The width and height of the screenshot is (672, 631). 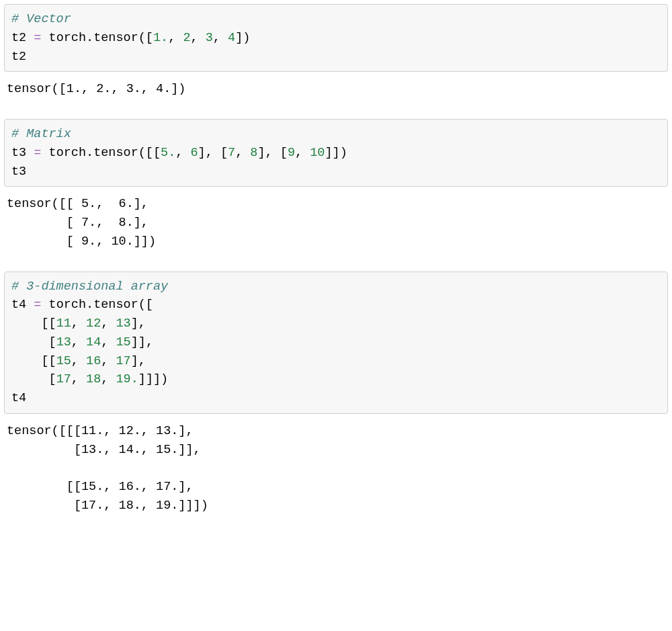 I want to click on code-token-comment: # Matrix, so click(x=42, y=134).